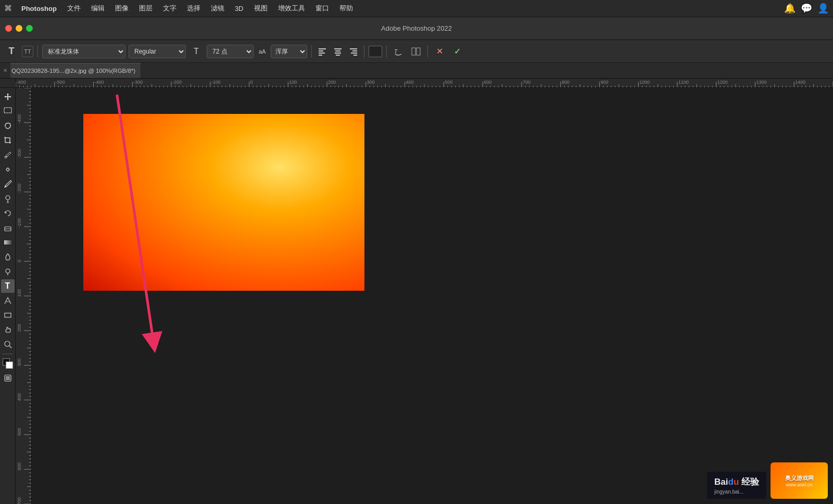 The height and width of the screenshot is (504, 833). What do you see at coordinates (5, 71) in the screenshot?
I see `tab-close-button: ✕` at bounding box center [5, 71].